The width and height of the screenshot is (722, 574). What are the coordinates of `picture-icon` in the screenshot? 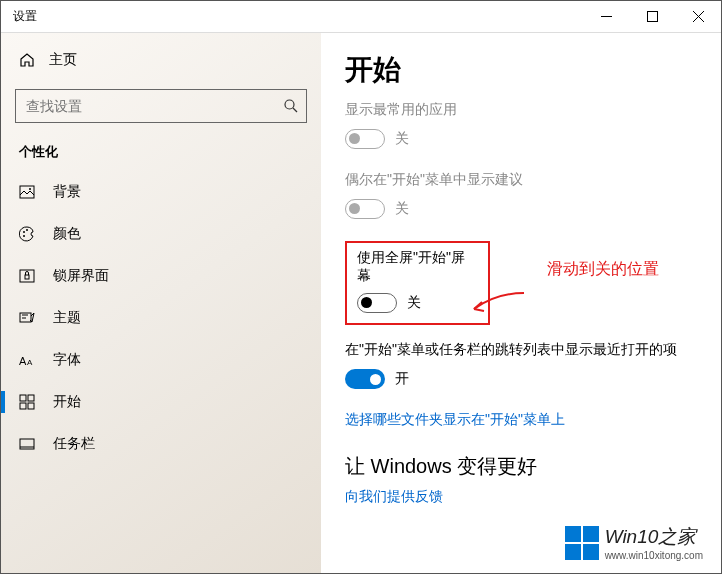 It's located at (27, 192).